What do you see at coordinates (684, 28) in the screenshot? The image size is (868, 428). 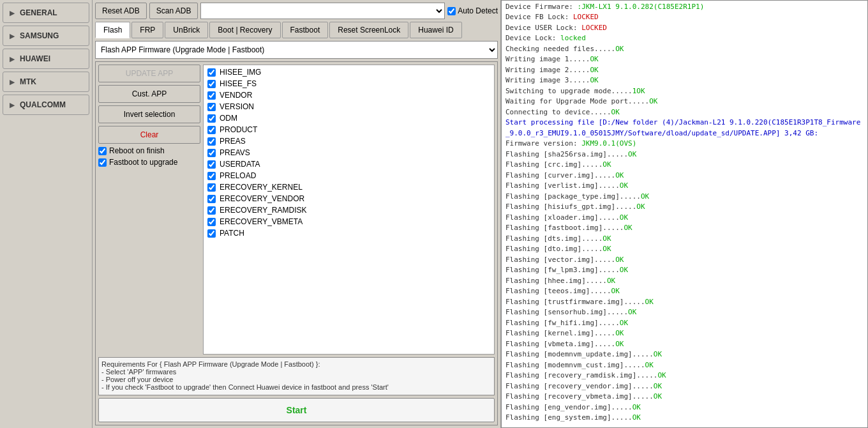 I see `log-line: Device USER Lock: LOCKED` at bounding box center [684, 28].